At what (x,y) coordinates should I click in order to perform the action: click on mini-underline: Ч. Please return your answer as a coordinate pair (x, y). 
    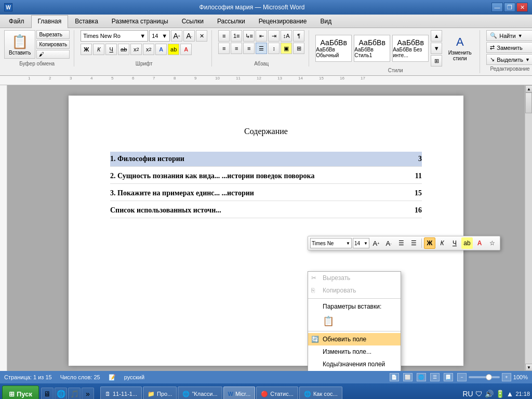
    Looking at the image, I should click on (455, 243).